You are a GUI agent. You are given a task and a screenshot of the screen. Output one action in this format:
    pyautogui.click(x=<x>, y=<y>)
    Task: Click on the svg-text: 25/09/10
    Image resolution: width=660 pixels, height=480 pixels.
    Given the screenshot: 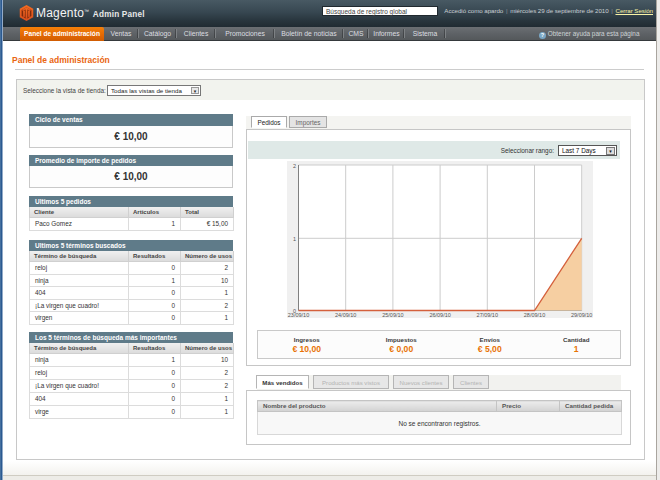 What is the action you would take?
    pyautogui.click(x=392, y=315)
    